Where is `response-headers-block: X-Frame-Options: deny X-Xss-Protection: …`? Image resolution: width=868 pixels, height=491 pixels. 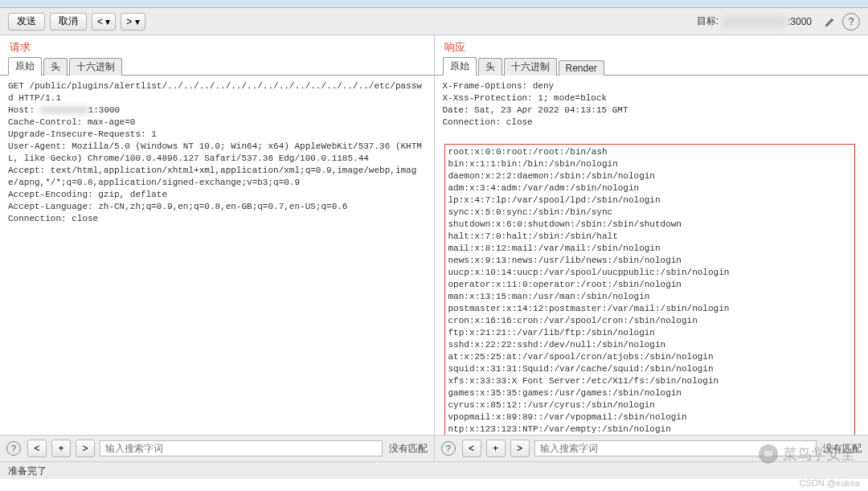 response-headers-block: X-Frame-Options: deny X-Xss-Protection: … is located at coordinates (535, 104).